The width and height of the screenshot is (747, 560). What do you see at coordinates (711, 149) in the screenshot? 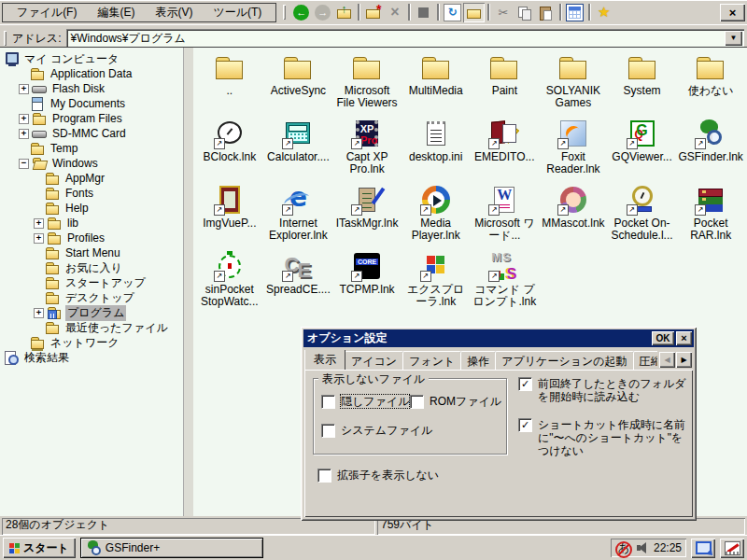
I see `file-item: ↗GSFinder.lnk` at bounding box center [711, 149].